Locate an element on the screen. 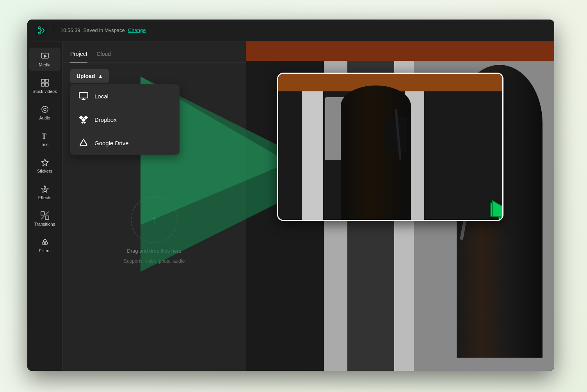 The height and width of the screenshot is (392, 587). stickers-icon is located at coordinates (45, 162).